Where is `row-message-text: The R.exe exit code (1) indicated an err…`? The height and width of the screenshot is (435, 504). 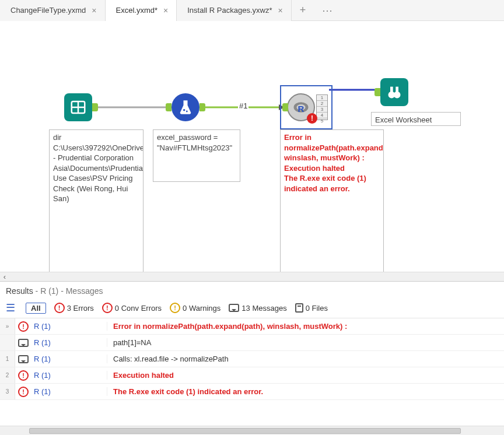 row-message-text: The R.exe exit code (1) indicated an err… is located at coordinates (306, 392).